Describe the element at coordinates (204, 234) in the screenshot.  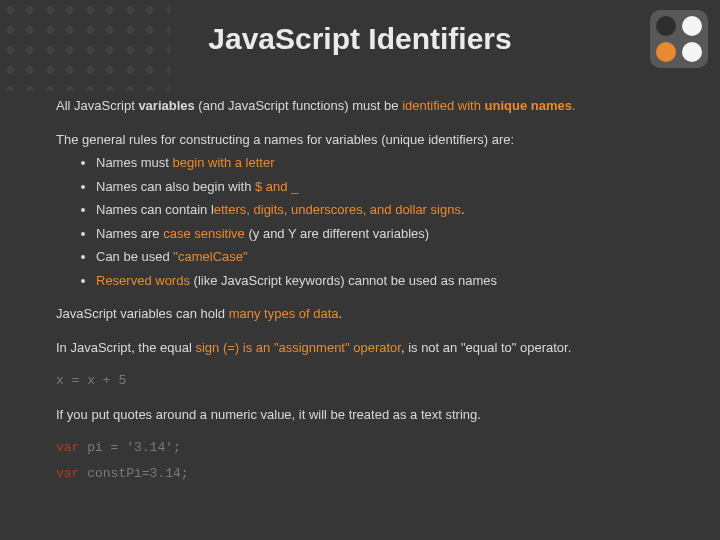
I see `text-highlight: case sensitive` at that location.